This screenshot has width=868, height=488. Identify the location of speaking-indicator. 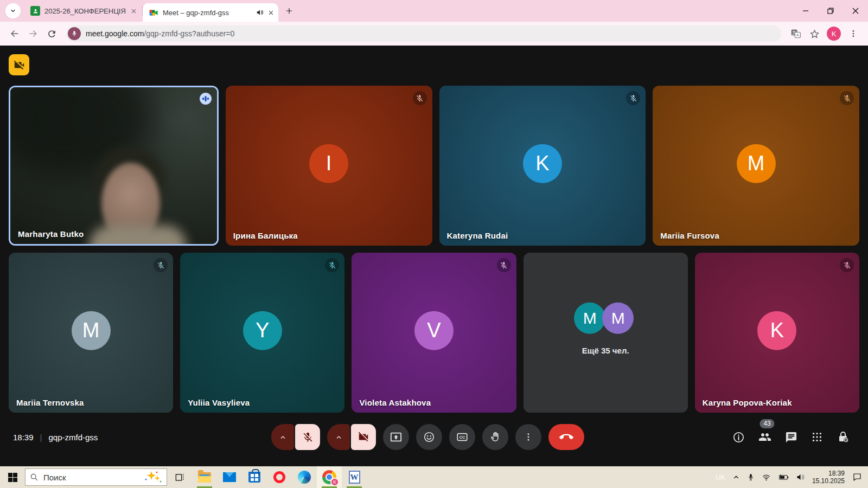
(206, 100).